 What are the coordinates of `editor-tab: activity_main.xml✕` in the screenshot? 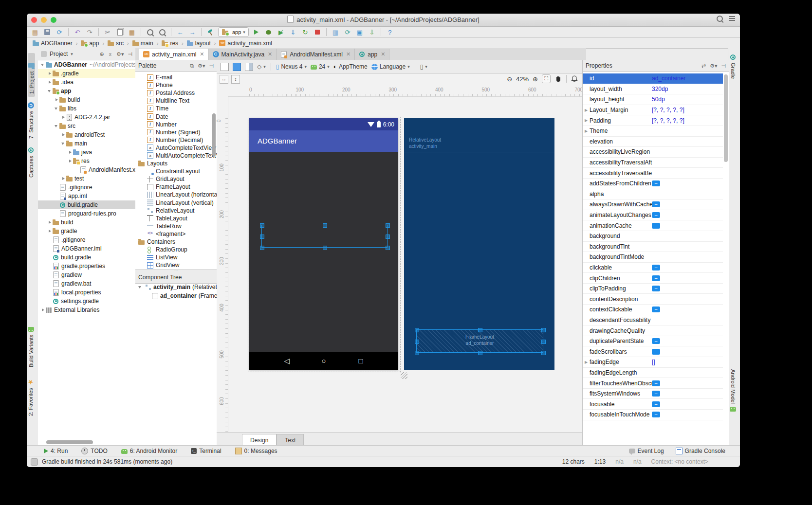 It's located at (174, 54).